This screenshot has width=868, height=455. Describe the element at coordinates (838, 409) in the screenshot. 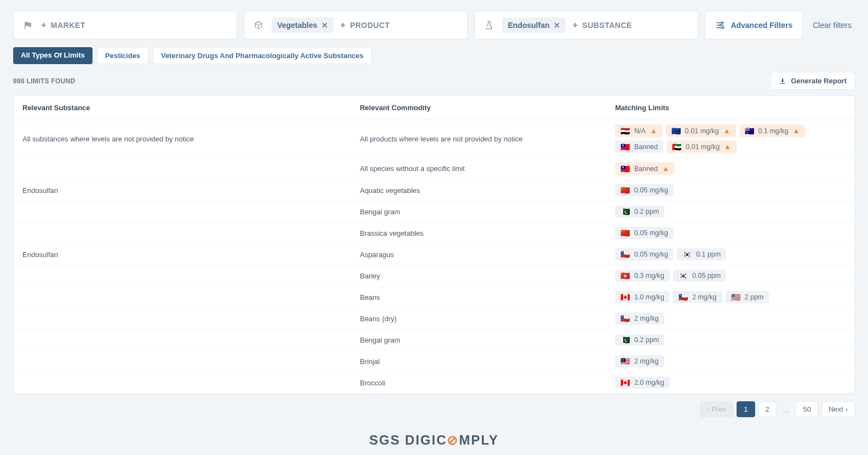

I see `next-button: Next ›` at that location.